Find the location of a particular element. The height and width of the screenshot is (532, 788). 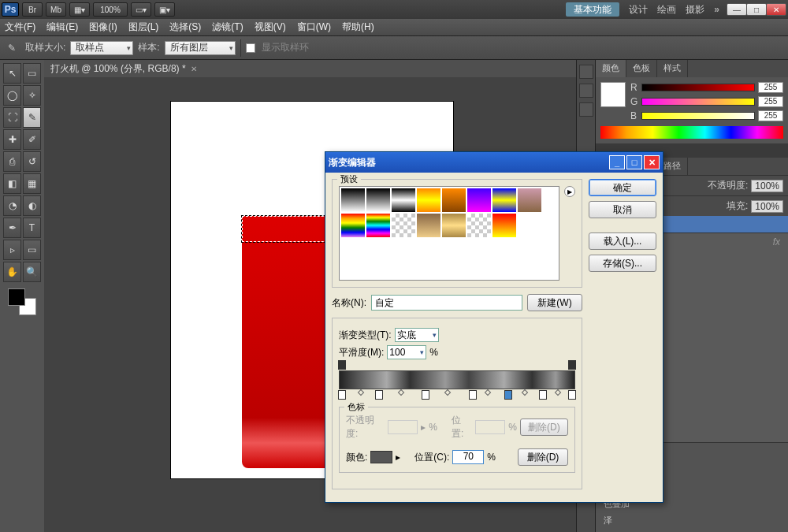

zoom-level: 100% is located at coordinates (110, 9).